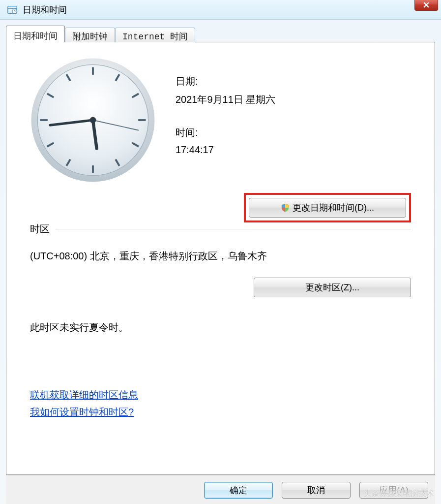  What do you see at coordinates (84, 395) in the screenshot?
I see `link-online-timezone-info: 联机获取详细的时区信息` at bounding box center [84, 395].